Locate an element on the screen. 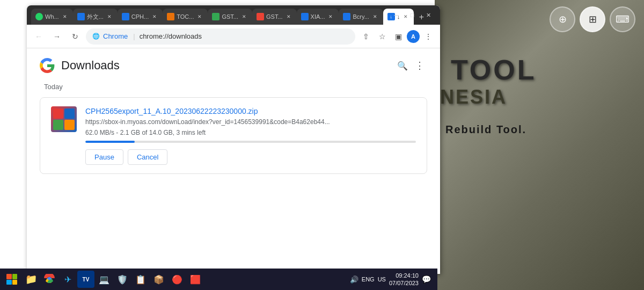  pause-button: Pause is located at coordinates (104, 157).